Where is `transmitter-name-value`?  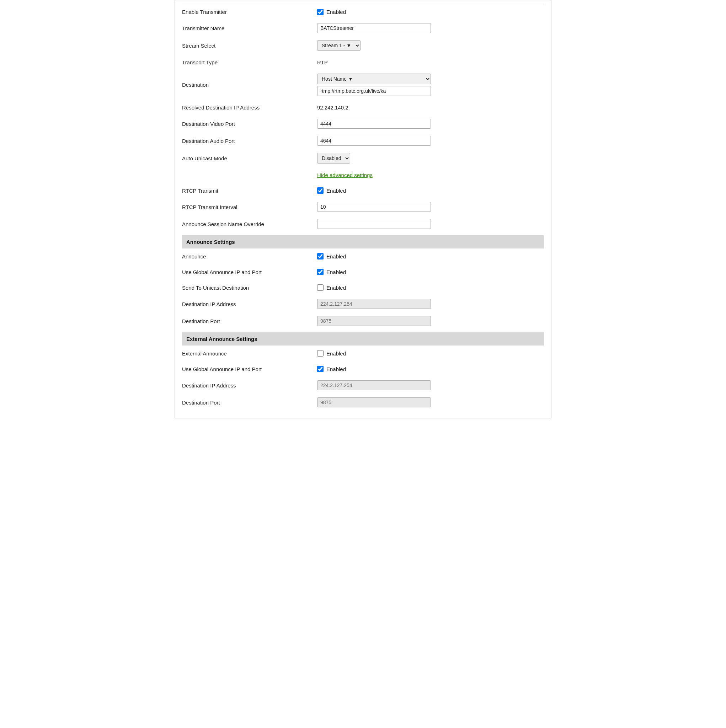 transmitter-name-value is located at coordinates (430, 28).